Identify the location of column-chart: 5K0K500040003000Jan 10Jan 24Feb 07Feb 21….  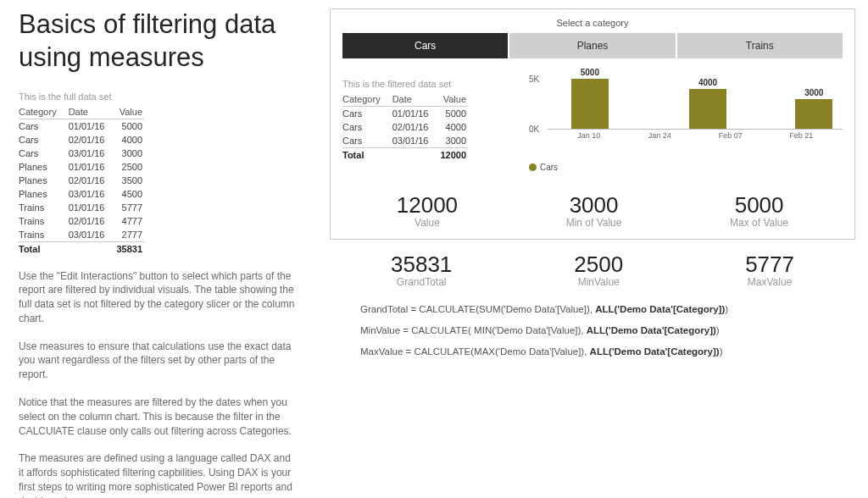
(686, 125).